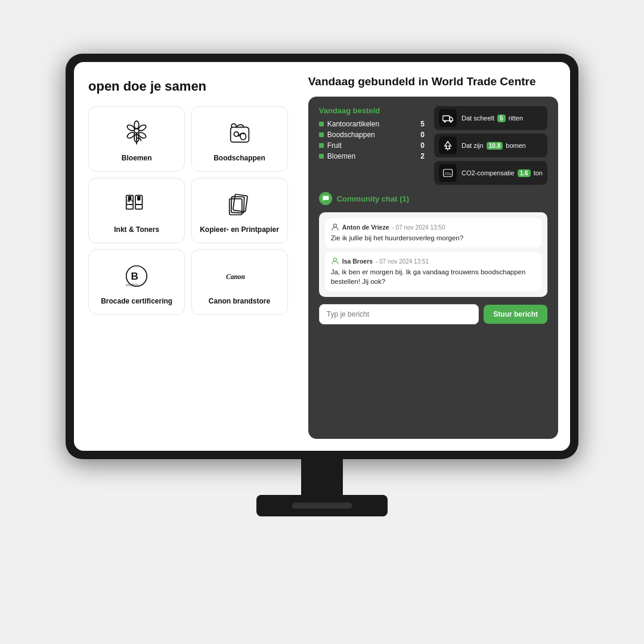  Describe the element at coordinates (236, 277) in the screenshot. I see `svg-text: Canon` at that location.